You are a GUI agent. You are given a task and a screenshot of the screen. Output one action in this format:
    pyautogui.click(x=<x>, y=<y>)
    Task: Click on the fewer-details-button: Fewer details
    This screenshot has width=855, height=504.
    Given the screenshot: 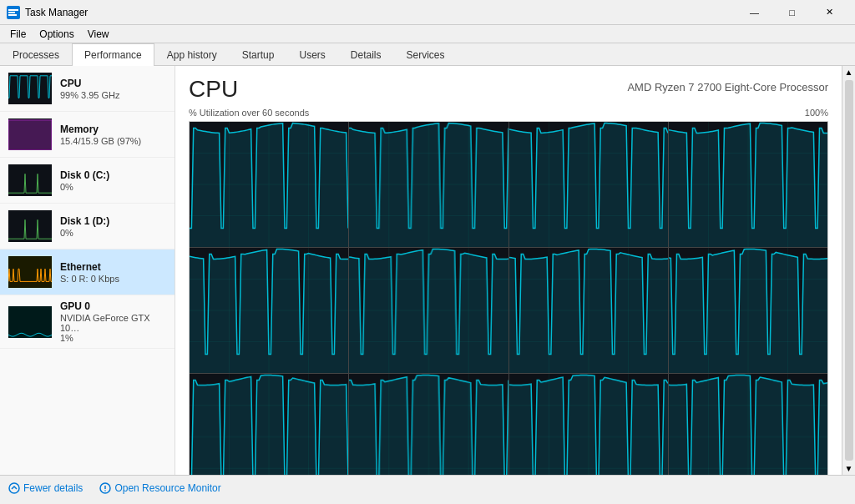 What is the action you would take?
    pyautogui.click(x=45, y=488)
    